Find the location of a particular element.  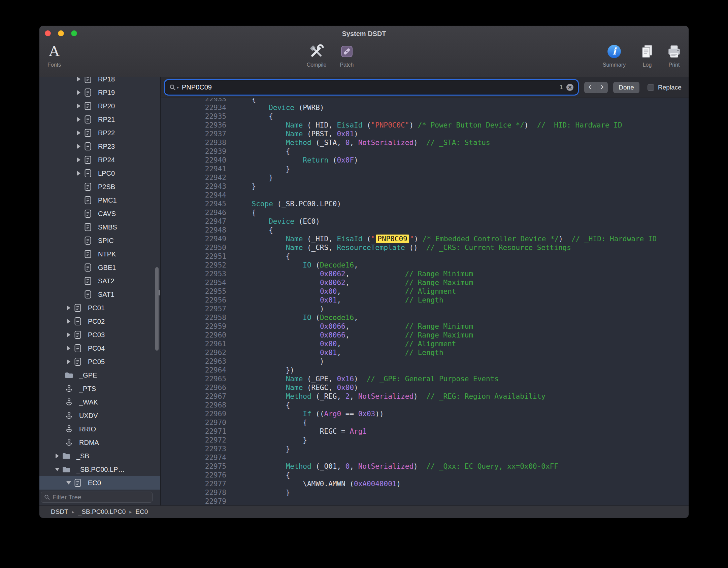

breadcrumb-item-dsdt: DSDT is located at coordinates (60, 512).